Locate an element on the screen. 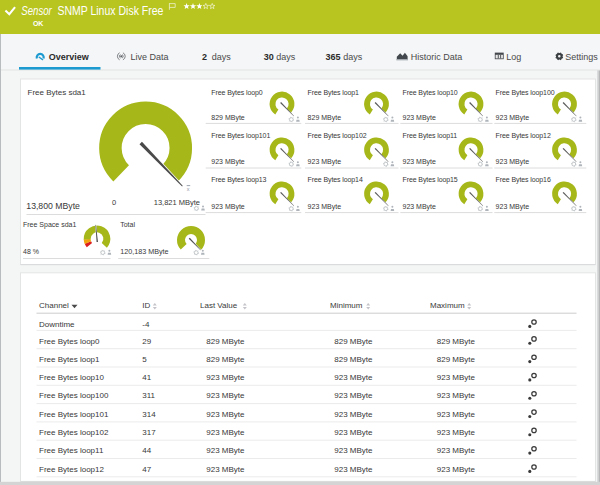 The image size is (600, 485). svg-text: 365 is located at coordinates (334, 57).